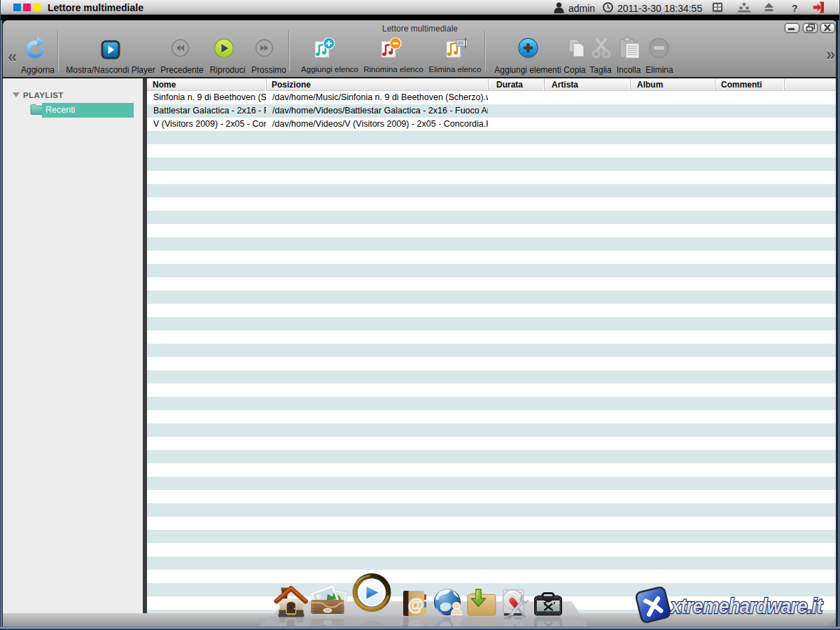 The image size is (840, 630). Describe the element at coordinates (746, 606) in the screenshot. I see `svg-text: xtremehardware.it` at that location.